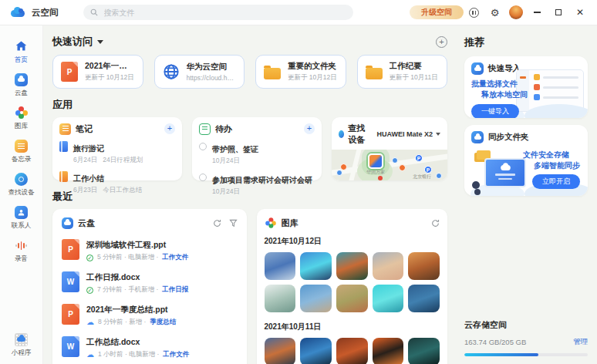 Image resolution: width=597 pixels, height=364 pixels. I want to click on quick-access-card: 2021年一季度总... 更新于 10月12日, so click(98, 72).